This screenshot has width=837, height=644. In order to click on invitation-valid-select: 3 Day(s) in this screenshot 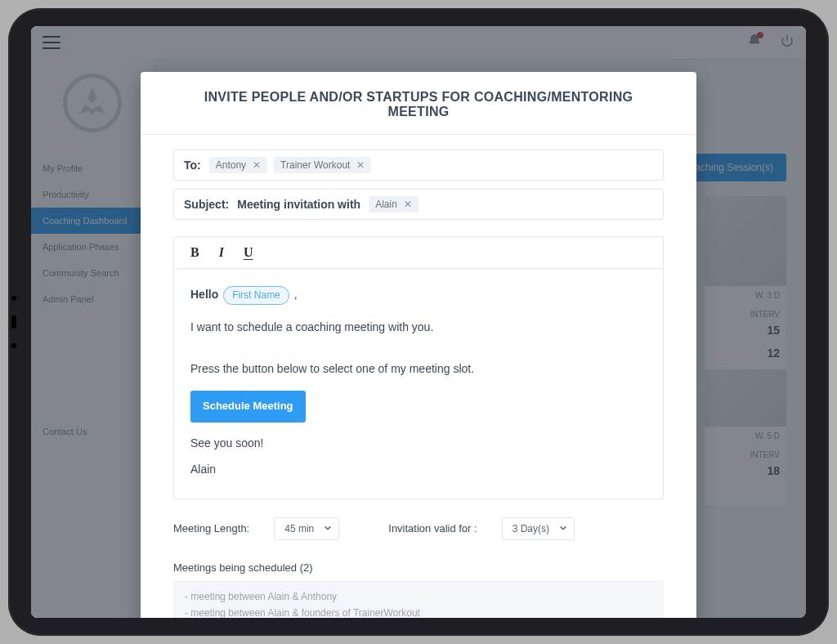, I will do `click(538, 529)`.